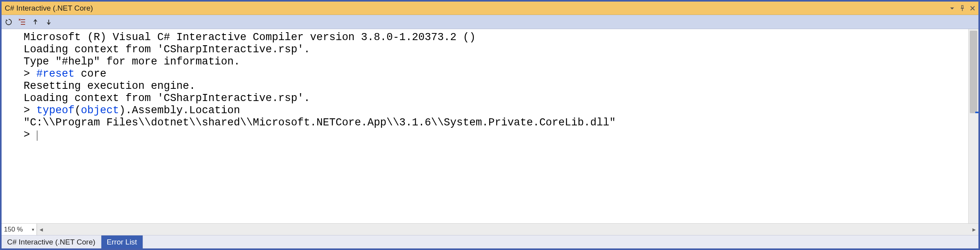 The image size is (980, 250). What do you see at coordinates (496, 111) in the screenshot?
I see `repl-line: > typeof(object).Assembly.Location` at bounding box center [496, 111].